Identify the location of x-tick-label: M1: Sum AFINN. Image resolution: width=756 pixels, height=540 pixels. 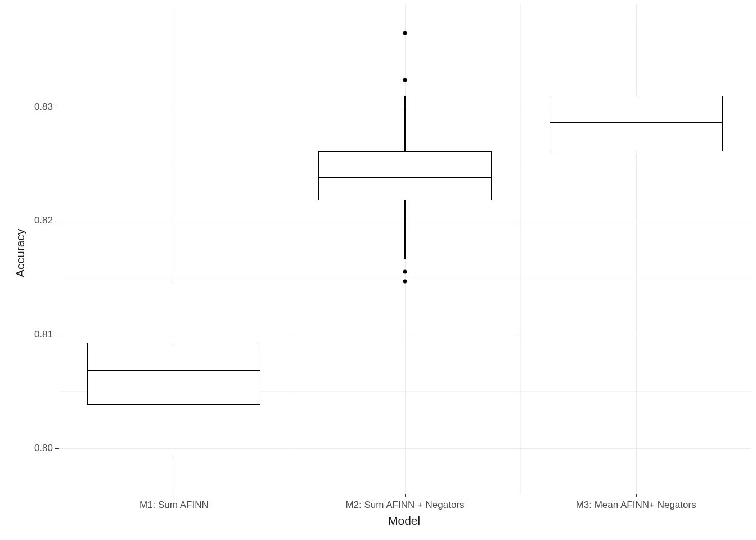
(174, 505).